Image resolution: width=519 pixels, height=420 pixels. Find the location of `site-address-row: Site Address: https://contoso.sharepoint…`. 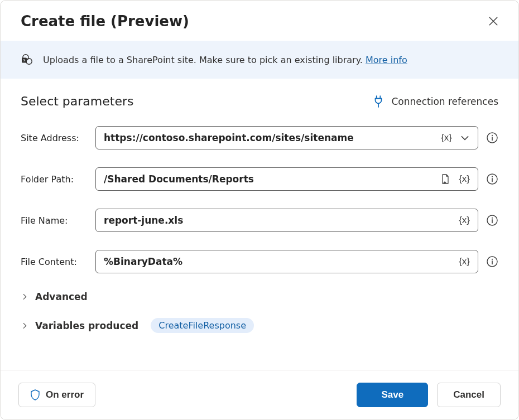

site-address-row: Site Address: https://contoso.sharepoint… is located at coordinates (260, 138).